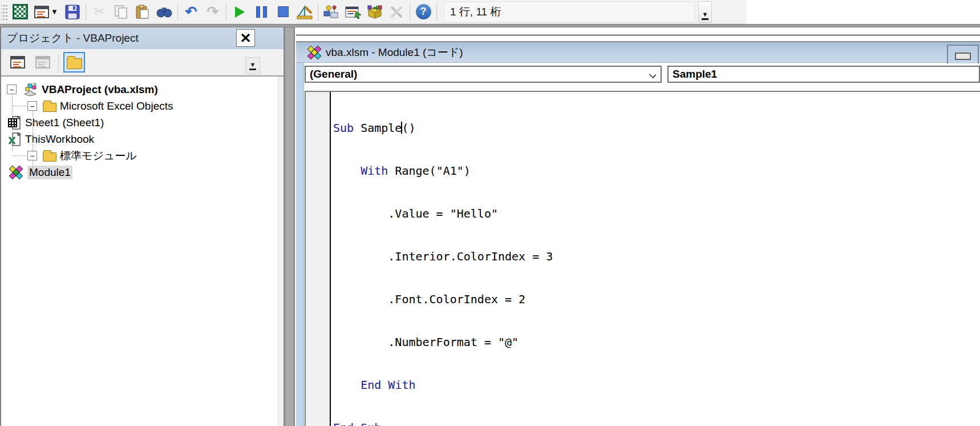 The height and width of the screenshot is (426, 980). What do you see at coordinates (143, 12) in the screenshot?
I see `paste-icon` at bounding box center [143, 12].